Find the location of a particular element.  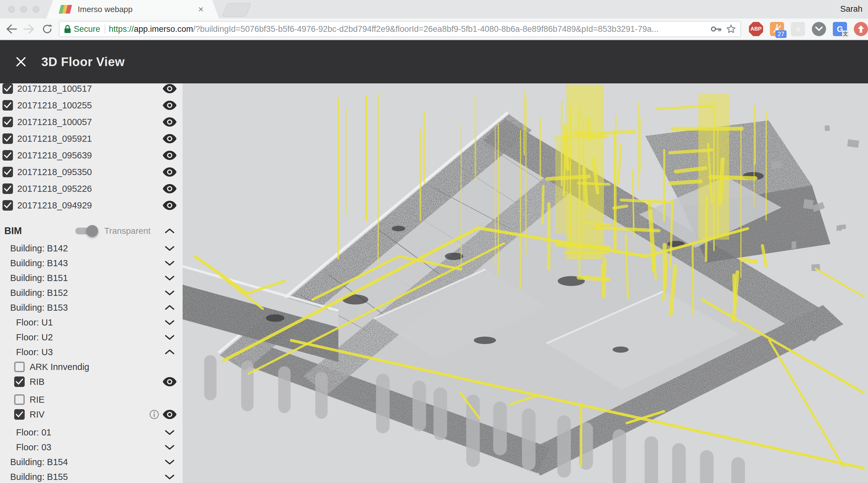

info-icon is located at coordinates (154, 414).